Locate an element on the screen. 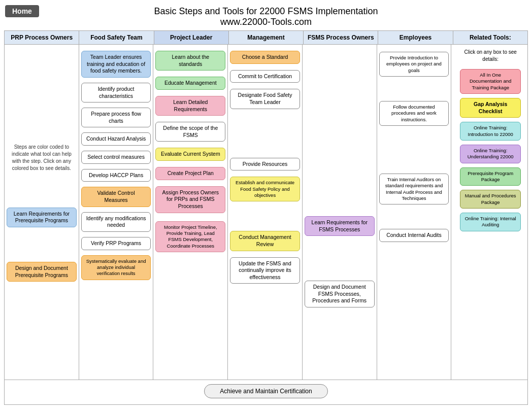 This screenshot has width=532, height=411. box-design-fsms-processes: Design and Document FSMS Processes, Proc… is located at coordinates (340, 294).